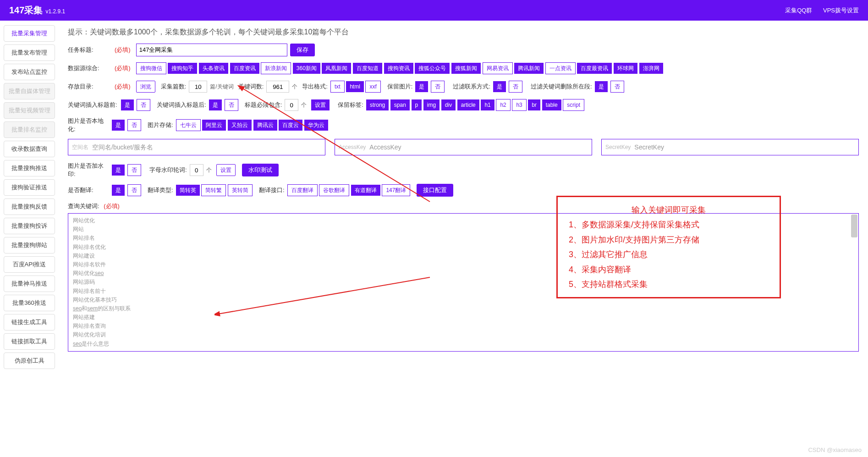 The image size is (868, 457). Describe the element at coordinates (400, 105) in the screenshot. I see `keep-tag-1: span` at that location.